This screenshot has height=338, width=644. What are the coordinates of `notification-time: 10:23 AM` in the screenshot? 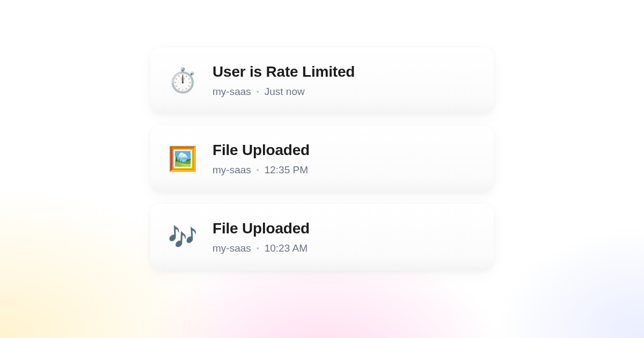 It's located at (286, 248).